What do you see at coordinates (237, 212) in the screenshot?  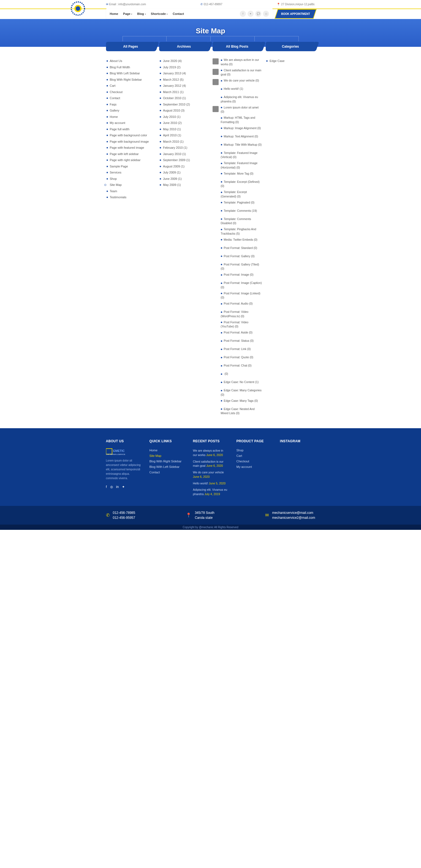 I see `blog-post-item: Template: Comments (19)` at bounding box center [237, 212].